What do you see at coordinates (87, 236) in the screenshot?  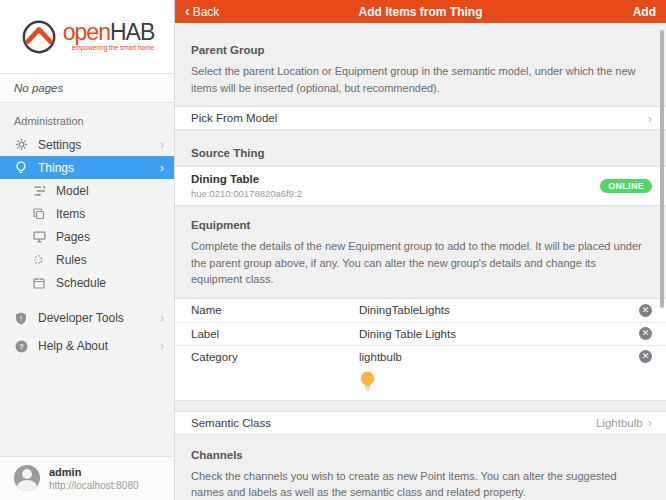 I see `sidebar-item-pages: Pages` at bounding box center [87, 236].